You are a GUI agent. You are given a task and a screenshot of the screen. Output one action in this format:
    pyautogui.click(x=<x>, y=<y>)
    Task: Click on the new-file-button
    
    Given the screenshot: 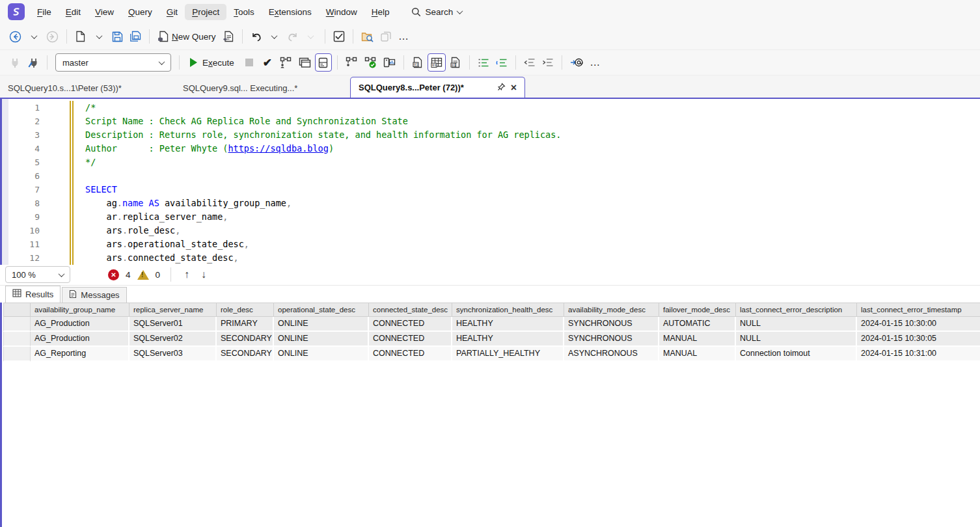 What is the action you would take?
    pyautogui.click(x=81, y=36)
    